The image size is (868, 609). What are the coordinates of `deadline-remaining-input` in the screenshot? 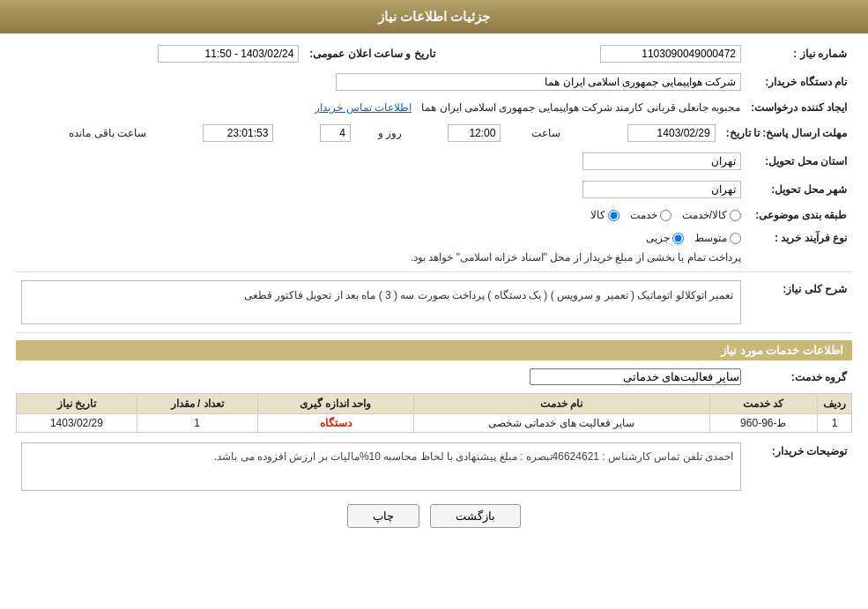 It's located at (238, 133).